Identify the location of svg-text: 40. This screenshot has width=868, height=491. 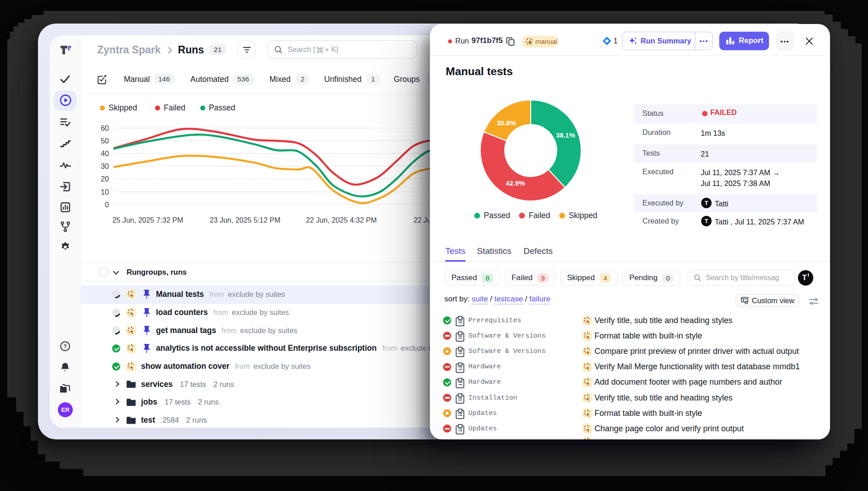
(105, 153).